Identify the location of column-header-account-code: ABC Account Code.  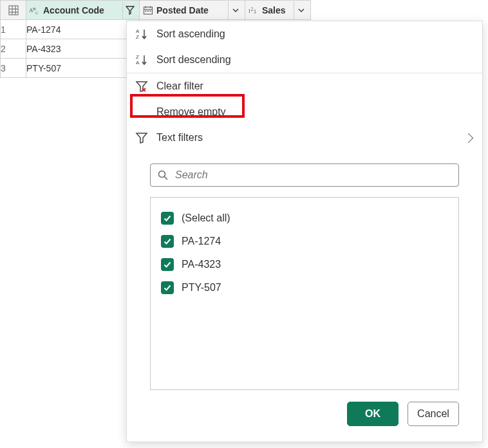
(83, 10).